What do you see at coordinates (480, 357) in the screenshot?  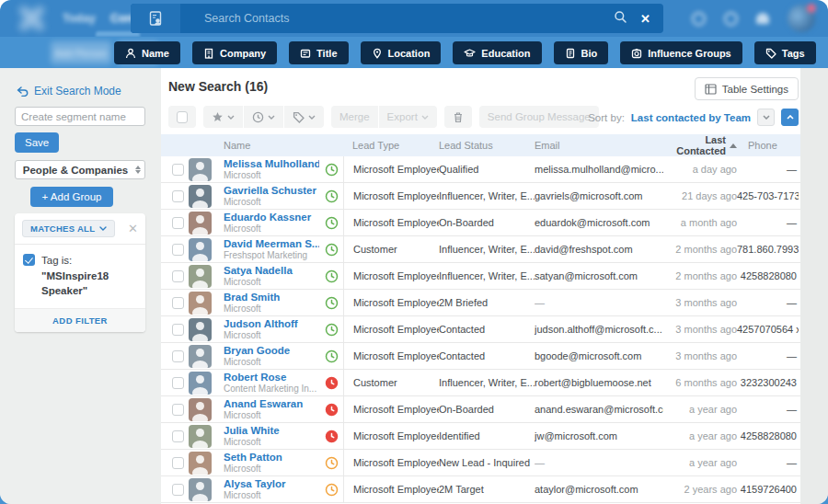 I see `table-row: Bryan GoodeMicrosoft Microsoft Employee …` at bounding box center [480, 357].